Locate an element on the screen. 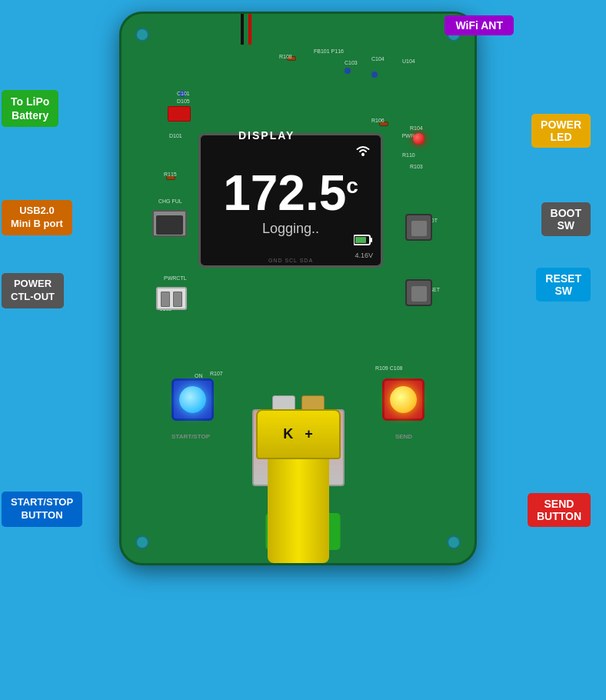 The width and height of the screenshot is (606, 700). send-pcb-label: SEND is located at coordinates (404, 437).